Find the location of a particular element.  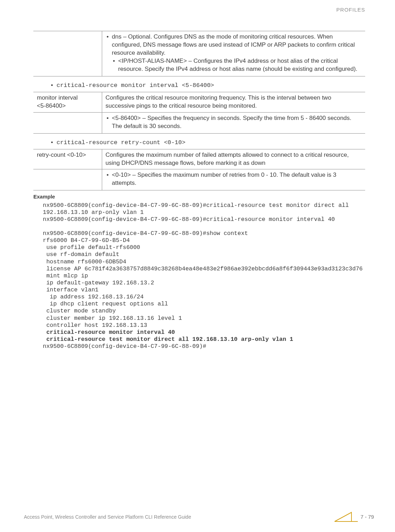

code-line: use rf-domain default is located at coordinates (81, 255).